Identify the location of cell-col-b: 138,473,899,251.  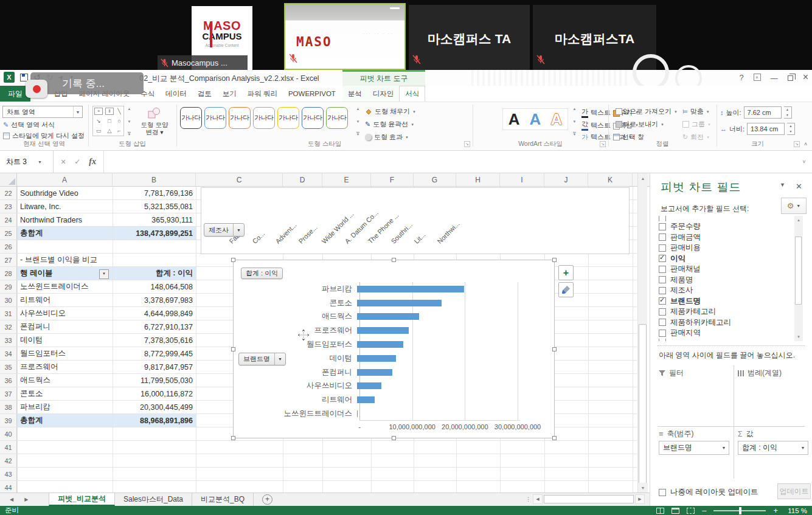
(154, 233).